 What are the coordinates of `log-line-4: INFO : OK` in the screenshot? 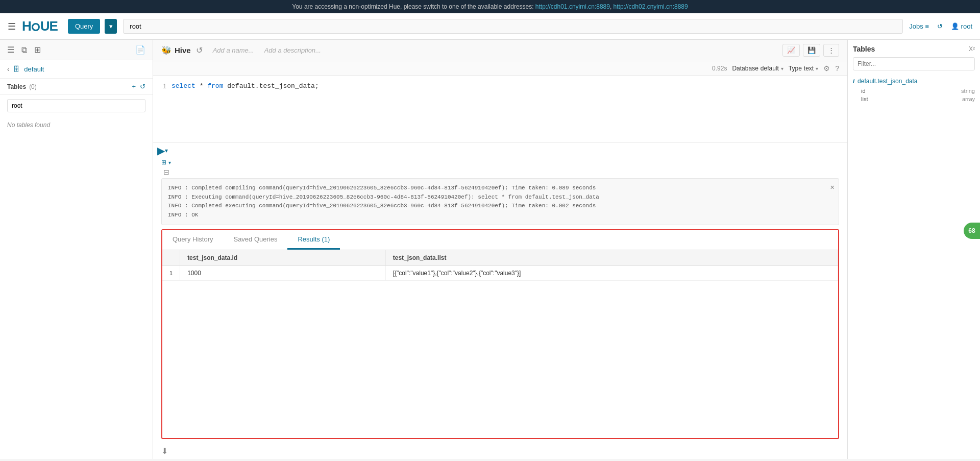 It's located at (500, 215).